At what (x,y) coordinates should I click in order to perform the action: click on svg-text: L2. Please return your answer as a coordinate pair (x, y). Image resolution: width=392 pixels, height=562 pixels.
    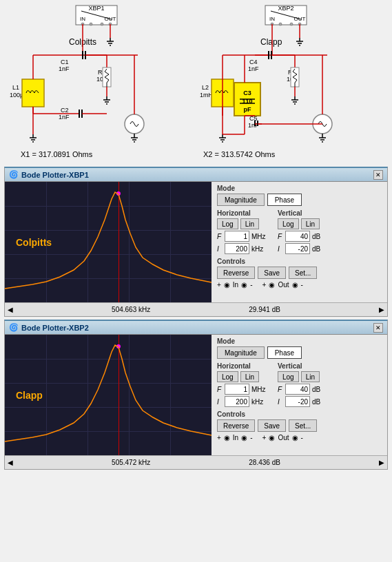
    Looking at the image, I should click on (205, 87).